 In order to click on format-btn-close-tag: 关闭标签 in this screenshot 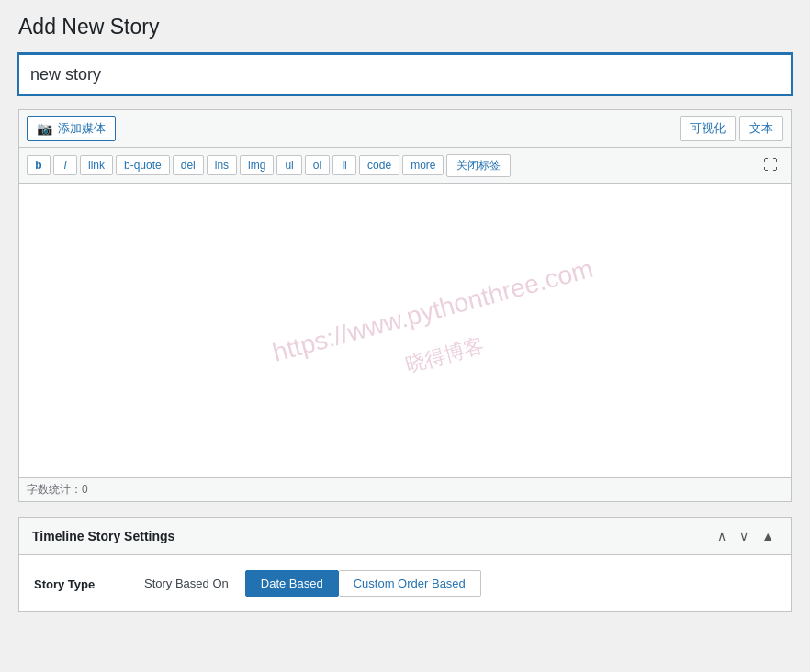, I will do `click(478, 165)`.